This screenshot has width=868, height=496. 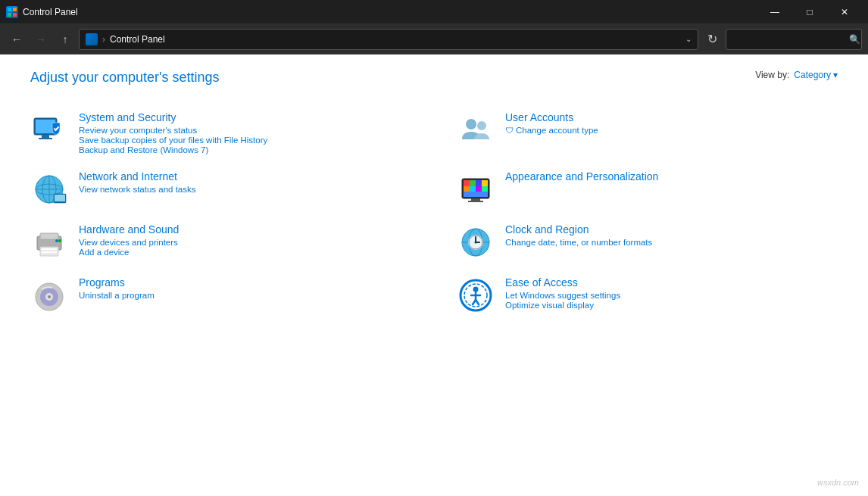 What do you see at coordinates (712, 39) in the screenshot?
I see `refresh-button: ↻` at bounding box center [712, 39].